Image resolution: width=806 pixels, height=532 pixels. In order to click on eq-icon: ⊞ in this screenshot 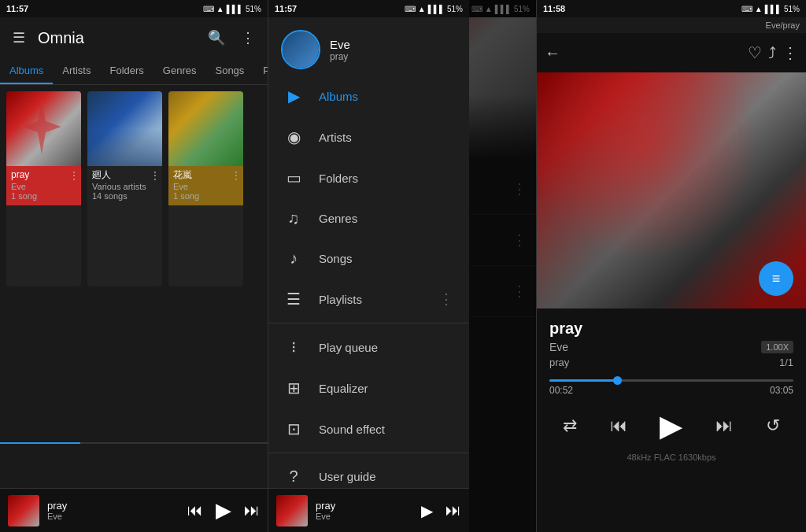, I will do `click(294, 388)`.